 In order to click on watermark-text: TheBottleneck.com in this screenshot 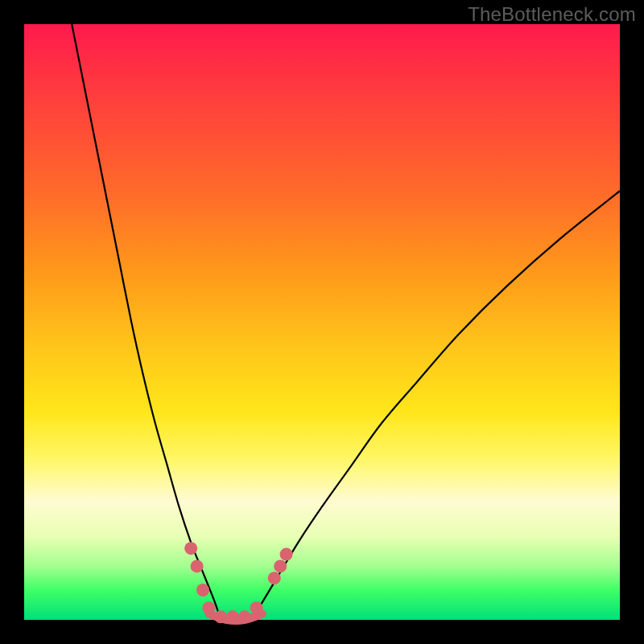, I will do `click(552, 14)`.